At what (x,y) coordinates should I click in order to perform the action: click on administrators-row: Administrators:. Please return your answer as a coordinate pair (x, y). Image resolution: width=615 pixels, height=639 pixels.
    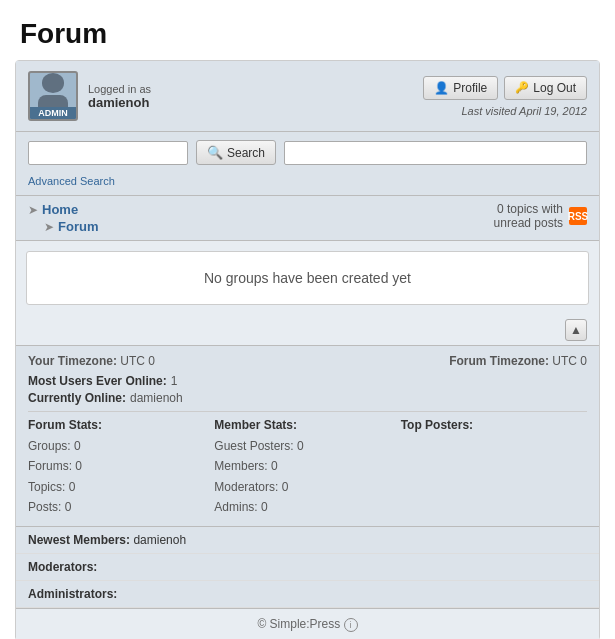
    Looking at the image, I should click on (308, 594).